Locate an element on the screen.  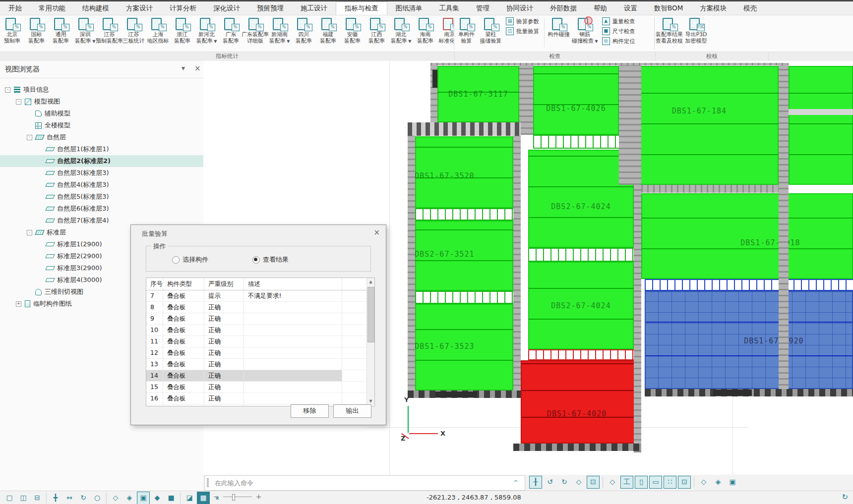
menu-tab: 方案设计 is located at coordinates (139, 8).